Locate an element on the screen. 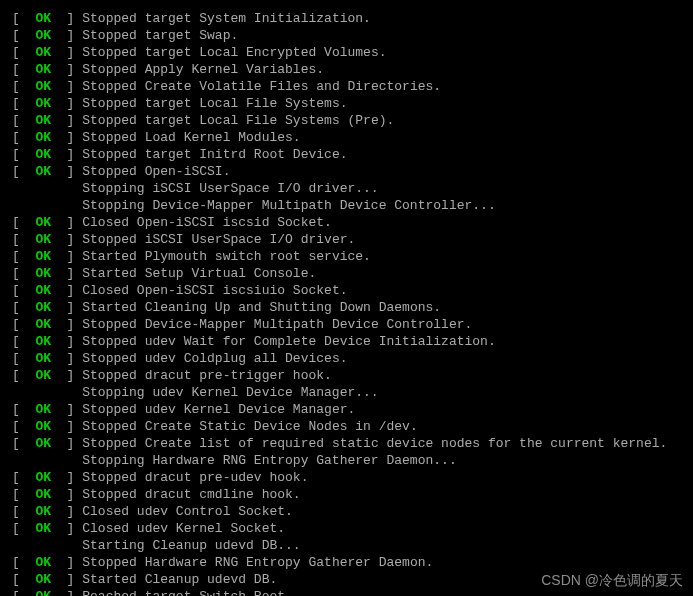 Image resolution: width=693 pixels, height=596 pixels. log-message: Stopped Hardware RNG Entropy Gatherer Da… is located at coordinates (258, 562).